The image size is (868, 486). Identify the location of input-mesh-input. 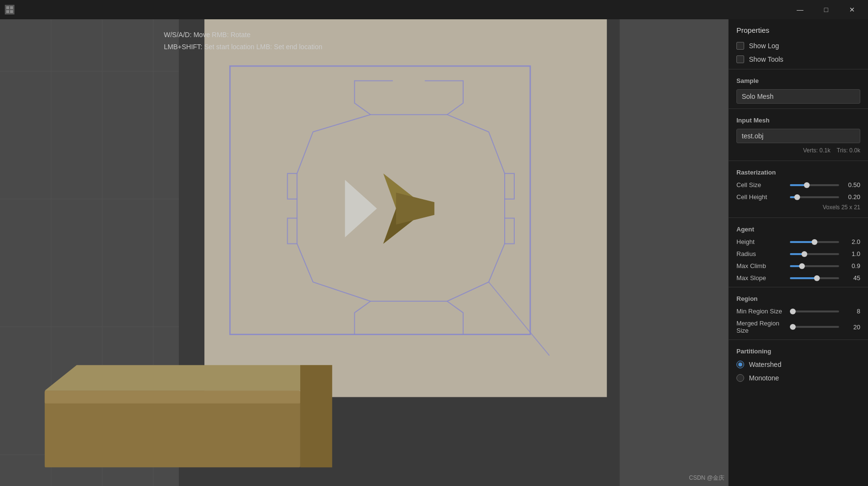
(798, 136).